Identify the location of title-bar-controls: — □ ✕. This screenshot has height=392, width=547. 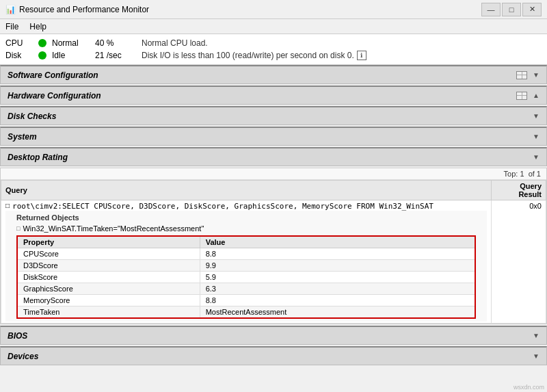
(511, 10).